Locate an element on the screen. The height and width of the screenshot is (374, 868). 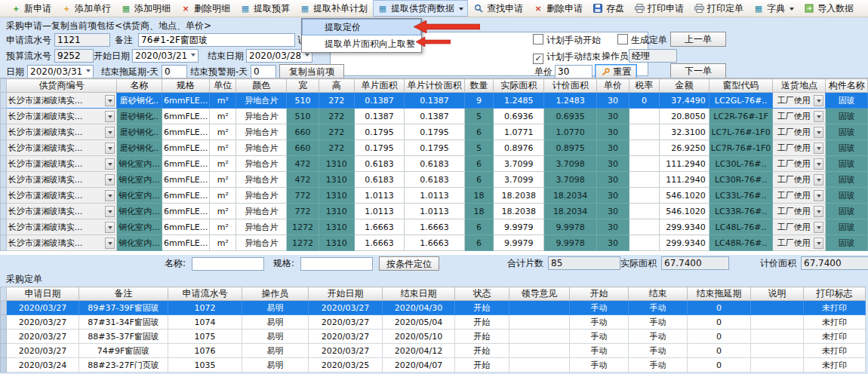
grid-cell: LC33R-76#.. is located at coordinates (740, 211).